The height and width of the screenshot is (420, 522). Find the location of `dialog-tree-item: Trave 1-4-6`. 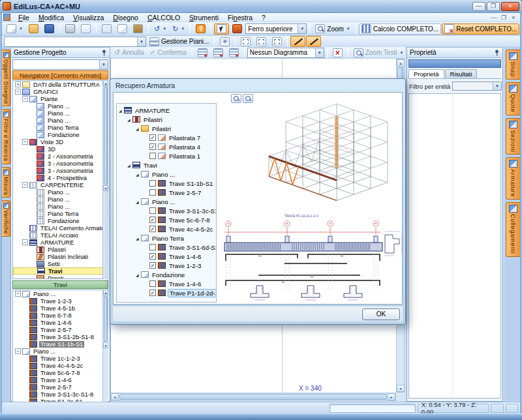

dialog-tree-item: Trave 1-4-6 is located at coordinates (166, 284).